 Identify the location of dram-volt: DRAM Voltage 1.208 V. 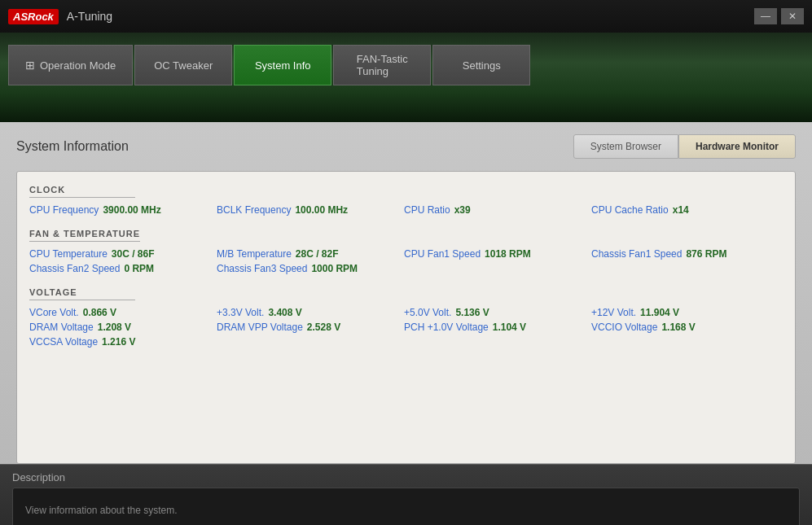
(123, 327).